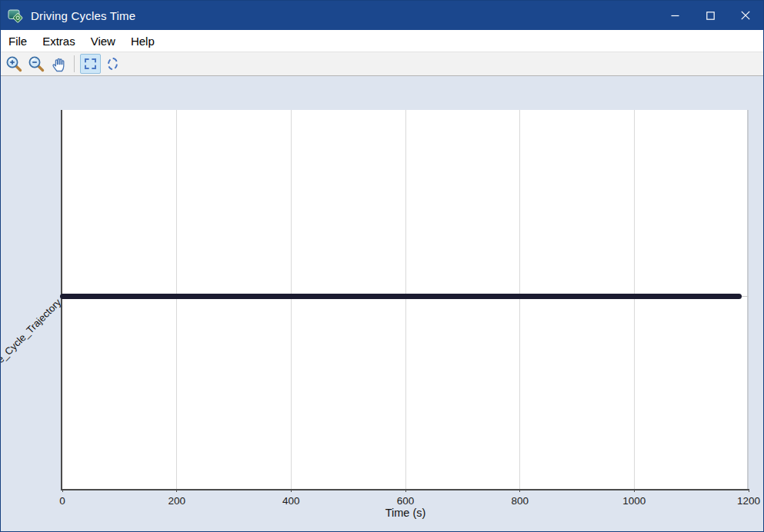 The height and width of the screenshot is (532, 764). Describe the element at coordinates (710, 15) in the screenshot. I see `caption-buttons` at that location.